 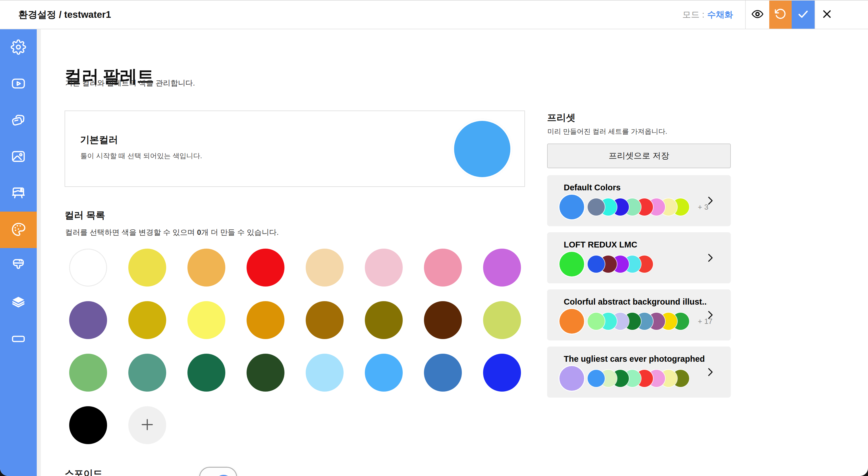 I want to click on preset-color-row: + 17, so click(x=636, y=321).